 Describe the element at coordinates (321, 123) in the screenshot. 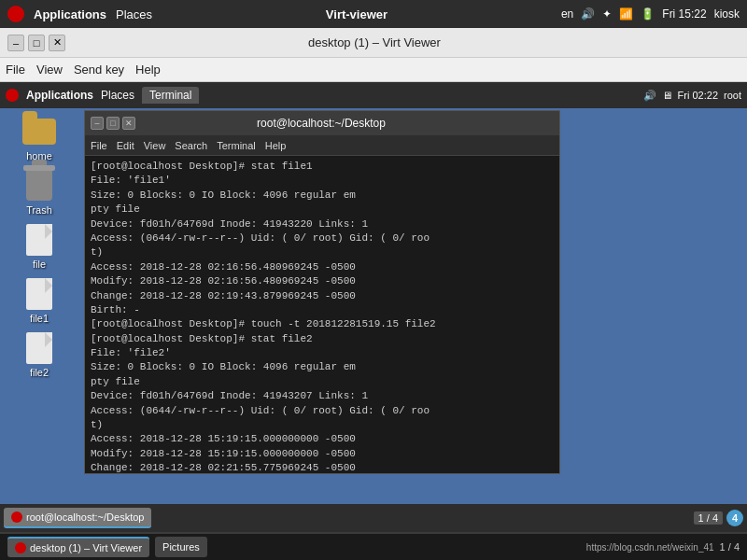

I see `terminal-title: root@localhost:~/Desktop` at that location.